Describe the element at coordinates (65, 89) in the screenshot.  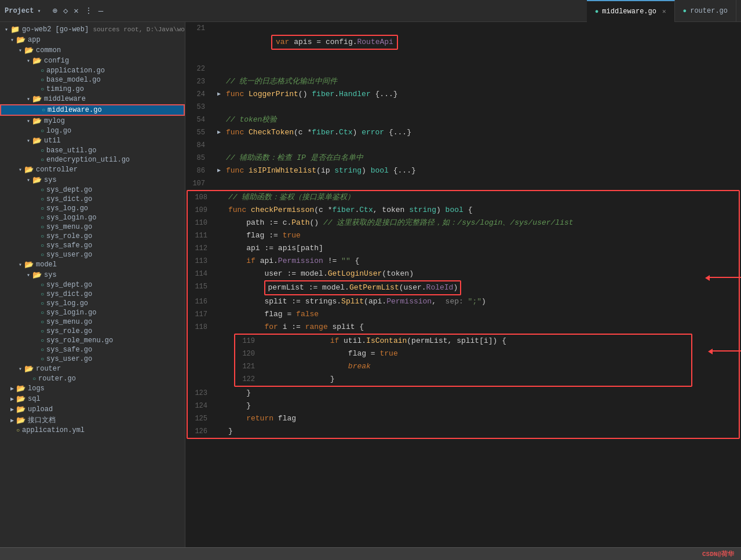
I see `timing-go-label: timing.go` at that location.